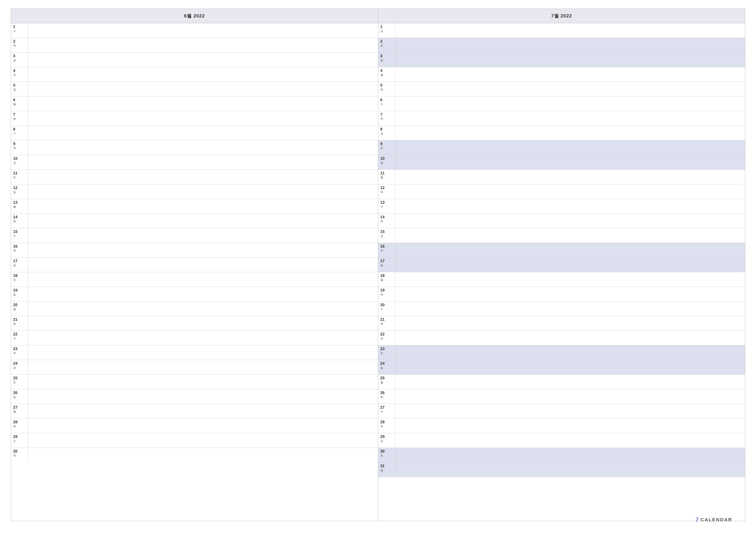  What do you see at coordinates (562, 280) in the screenshot?
I see `day-row: 18월` at bounding box center [562, 280].